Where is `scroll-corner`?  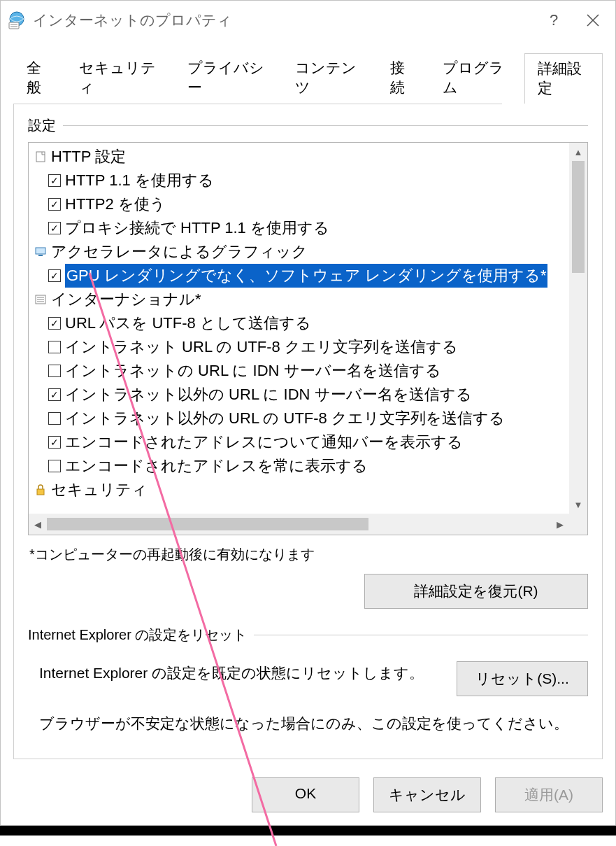 scroll-corner is located at coordinates (578, 524).